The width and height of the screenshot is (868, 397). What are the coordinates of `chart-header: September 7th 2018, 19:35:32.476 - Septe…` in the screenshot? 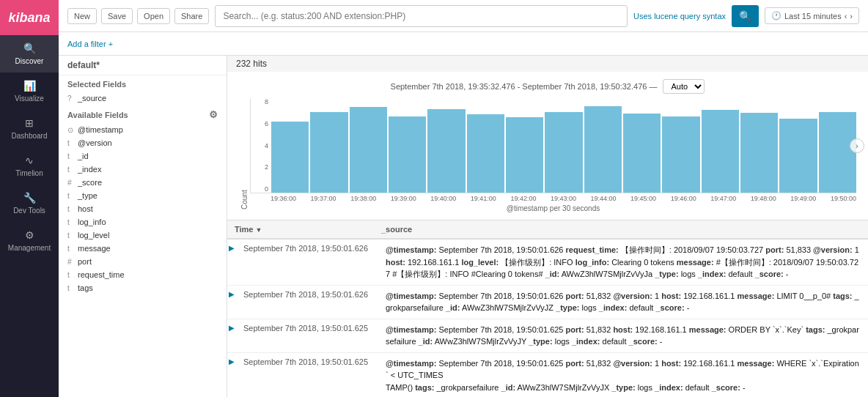 It's located at (548, 86).